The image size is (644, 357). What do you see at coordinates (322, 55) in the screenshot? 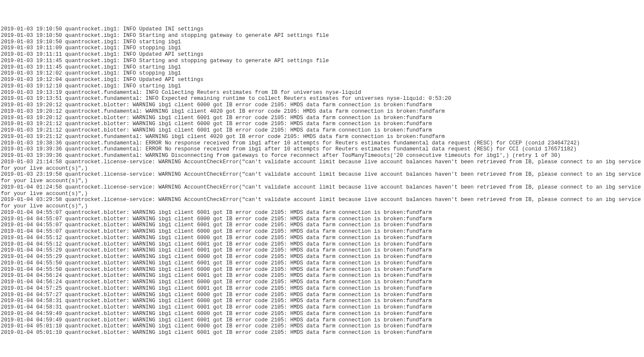
I see `log-line: 2019-01-03 19:11:11 quantrocket.ibg1: IN…` at bounding box center [322, 55].